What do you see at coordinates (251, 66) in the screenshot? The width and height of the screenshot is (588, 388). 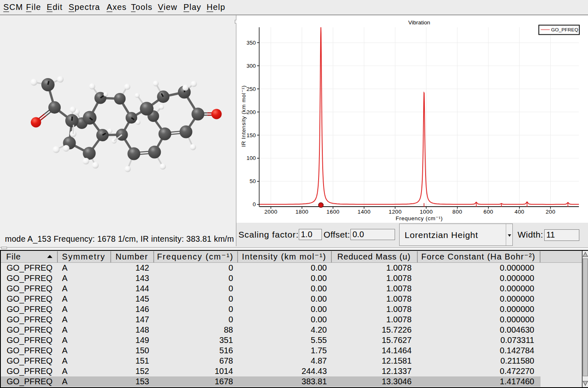 I see `svg-text: 300` at bounding box center [251, 66].